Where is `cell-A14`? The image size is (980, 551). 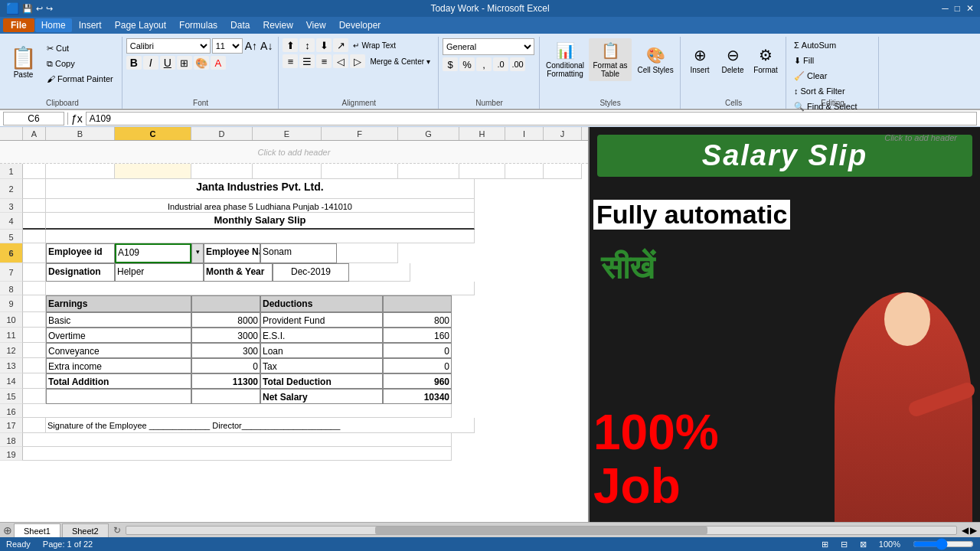 cell-A14 is located at coordinates (34, 381).